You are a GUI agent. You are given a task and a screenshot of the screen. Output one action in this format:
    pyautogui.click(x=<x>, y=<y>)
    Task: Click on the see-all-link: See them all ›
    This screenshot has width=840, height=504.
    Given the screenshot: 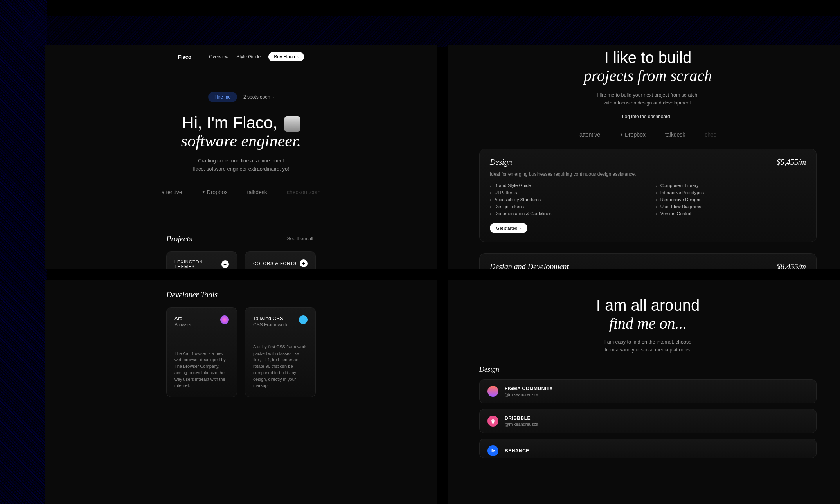 What is the action you would take?
    pyautogui.click(x=301, y=239)
    